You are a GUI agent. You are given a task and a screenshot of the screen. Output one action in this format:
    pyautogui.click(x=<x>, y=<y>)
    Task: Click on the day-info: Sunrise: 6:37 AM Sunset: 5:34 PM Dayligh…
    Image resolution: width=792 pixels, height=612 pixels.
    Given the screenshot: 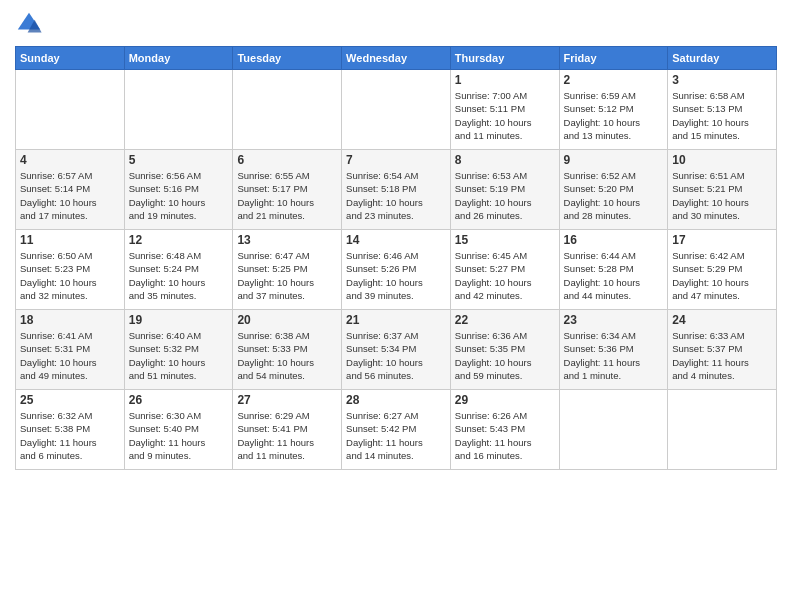 What is the action you would take?
    pyautogui.click(x=396, y=356)
    